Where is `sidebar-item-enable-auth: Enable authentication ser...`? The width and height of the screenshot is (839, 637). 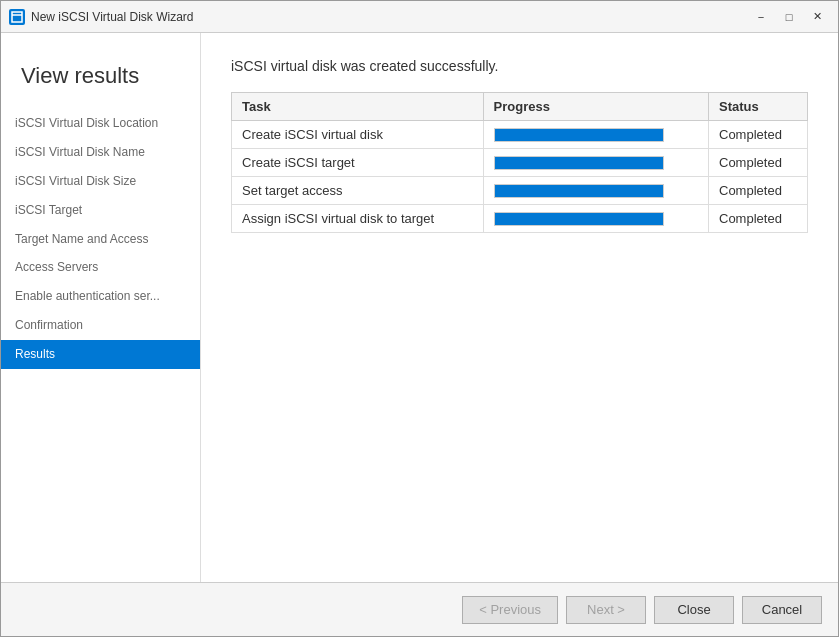 sidebar-item-enable-auth: Enable authentication ser... is located at coordinates (100, 296).